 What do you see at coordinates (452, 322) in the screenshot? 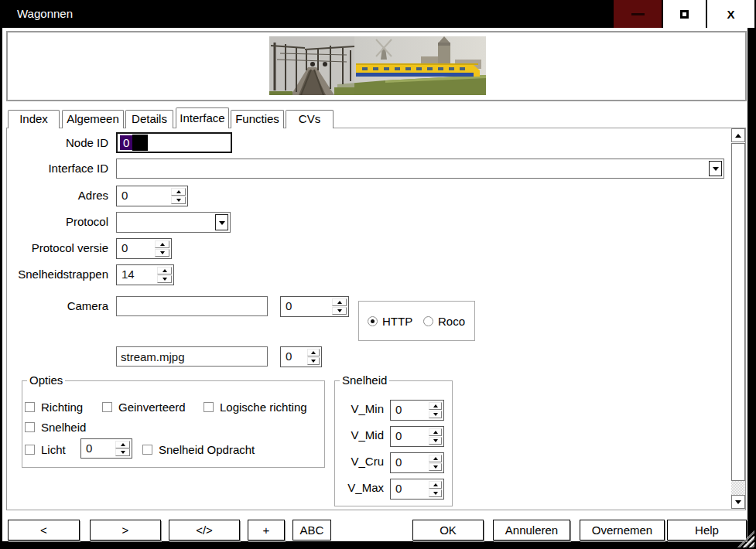
I see `roco-radio-label: Roco` at bounding box center [452, 322].